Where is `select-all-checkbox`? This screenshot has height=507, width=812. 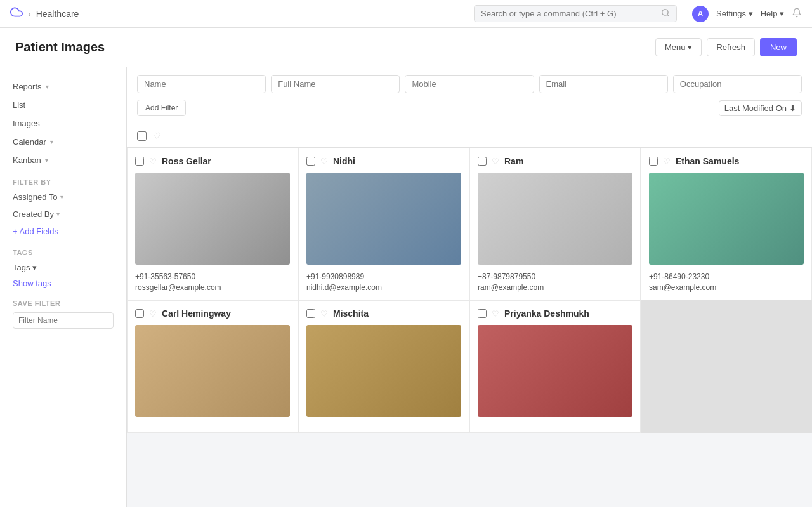 select-all-checkbox is located at coordinates (142, 136).